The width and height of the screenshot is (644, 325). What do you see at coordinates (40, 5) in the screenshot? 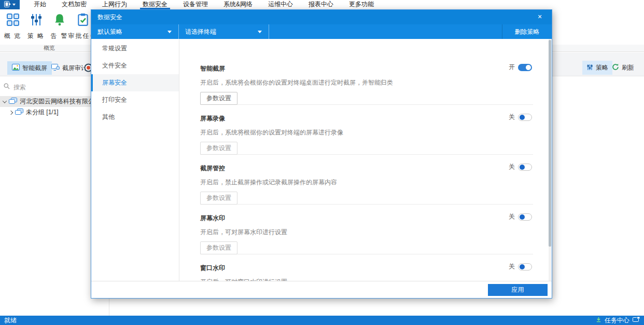
I see `menu-item-start: 开始` at bounding box center [40, 5].